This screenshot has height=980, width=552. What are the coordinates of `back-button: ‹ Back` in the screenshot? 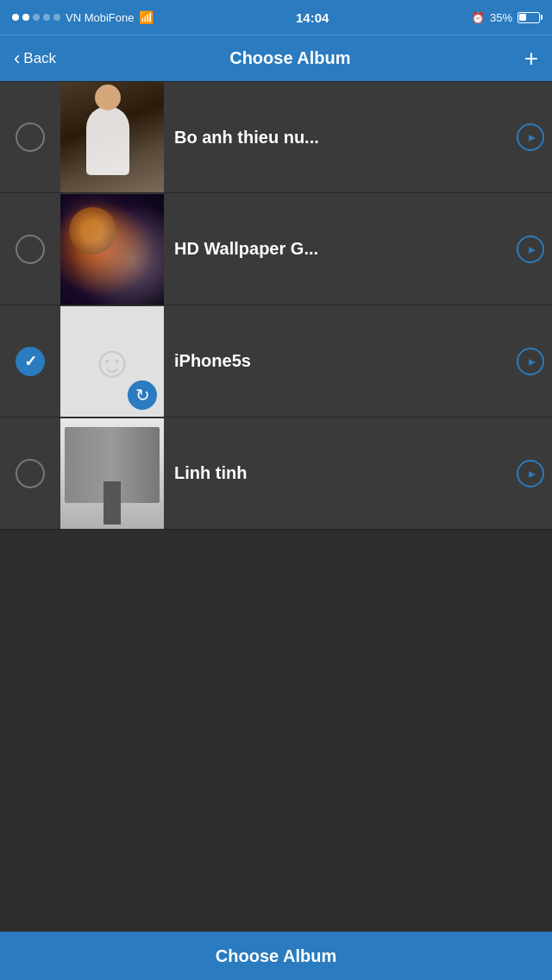 It's located at (34, 59).